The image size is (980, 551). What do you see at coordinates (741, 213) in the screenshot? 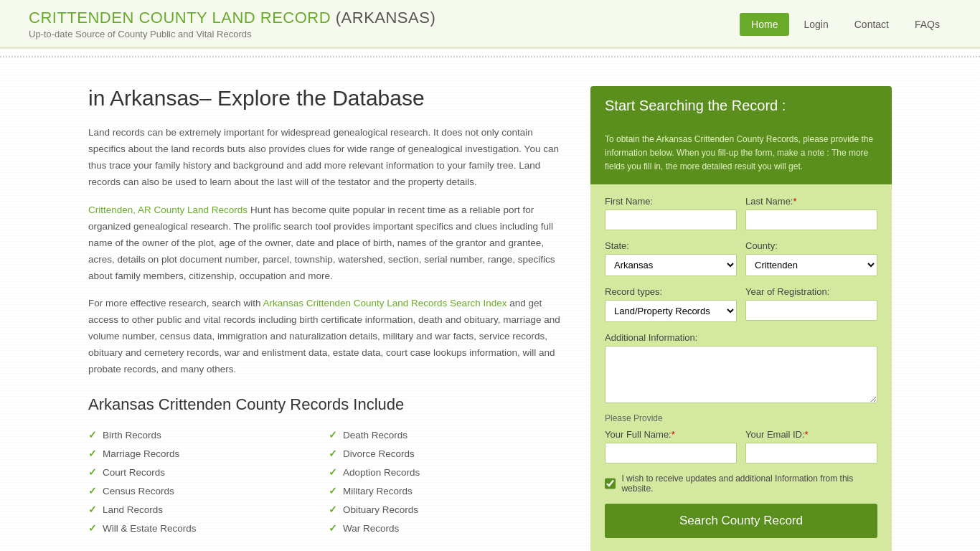
I see `name-row: First Name: Last Name:*` at bounding box center [741, 213].